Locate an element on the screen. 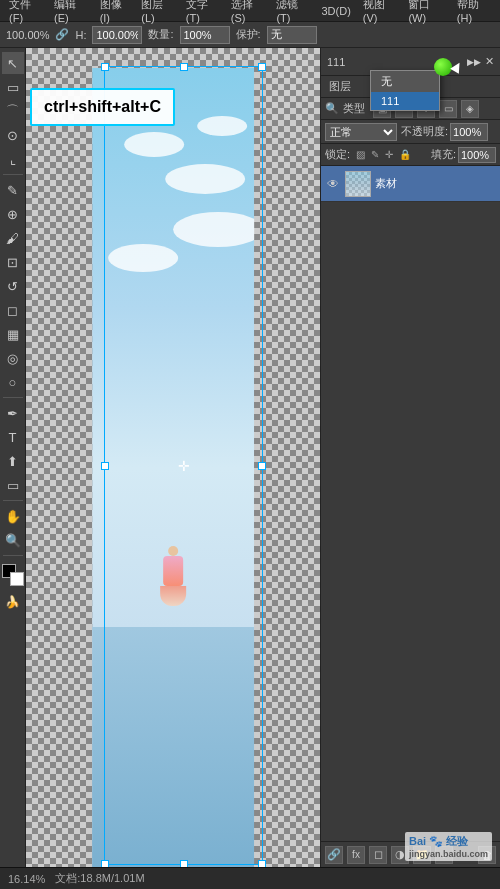 The image size is (500, 889). tool-quick-select: ⊙ is located at coordinates (13, 135).